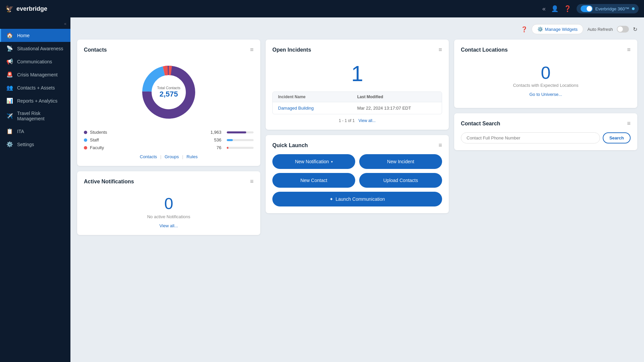 This screenshot has height=362, width=644. Describe the element at coordinates (10, 101) in the screenshot. I see `reports-analytics-icon: 📊` at that location.